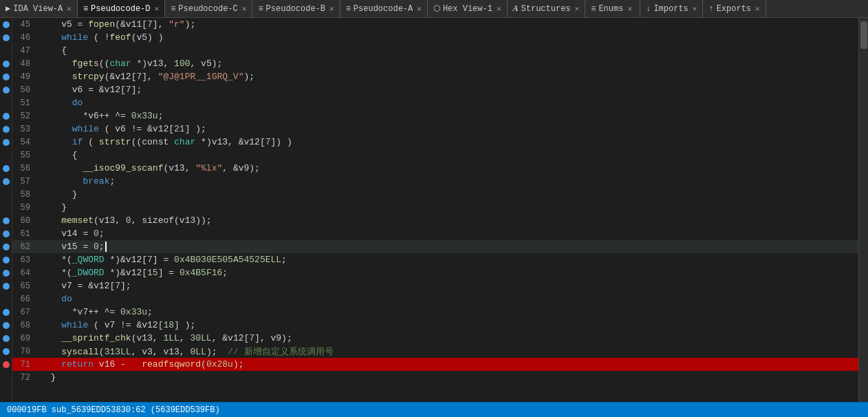  Describe the element at coordinates (435, 339) in the screenshot. I see `code-line-69: 69 __sprintf_chk(v13, 1LL, 30LL, &v12[7]…` at that location.